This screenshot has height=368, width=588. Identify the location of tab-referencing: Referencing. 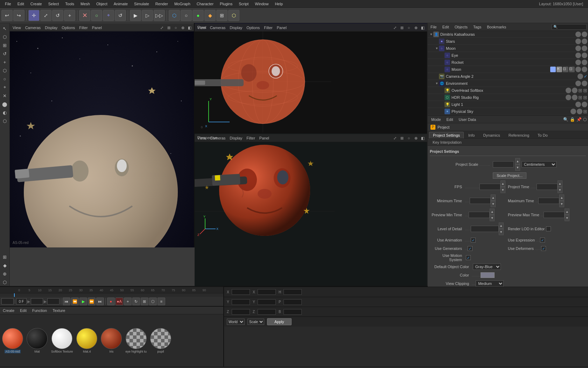
(519, 135).